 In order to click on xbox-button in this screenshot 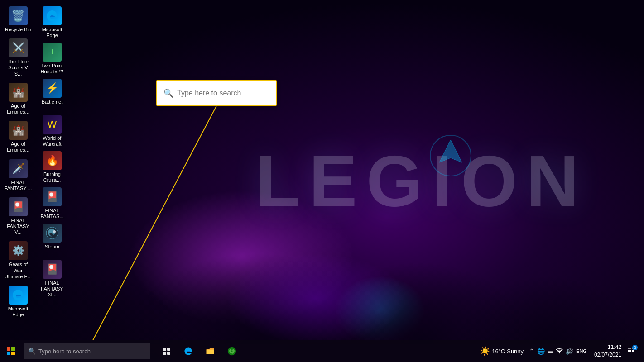, I will do `click(232, 351)`.